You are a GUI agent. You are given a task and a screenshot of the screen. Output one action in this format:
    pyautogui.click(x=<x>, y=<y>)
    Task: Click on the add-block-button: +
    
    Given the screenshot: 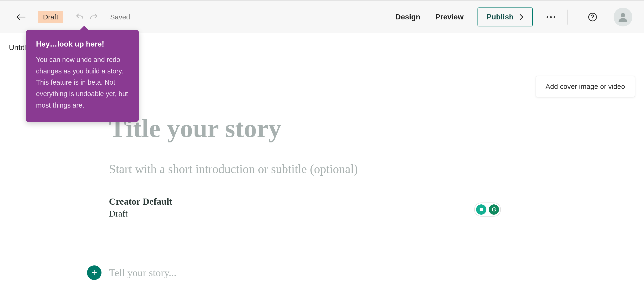 What is the action you would take?
    pyautogui.click(x=94, y=273)
    